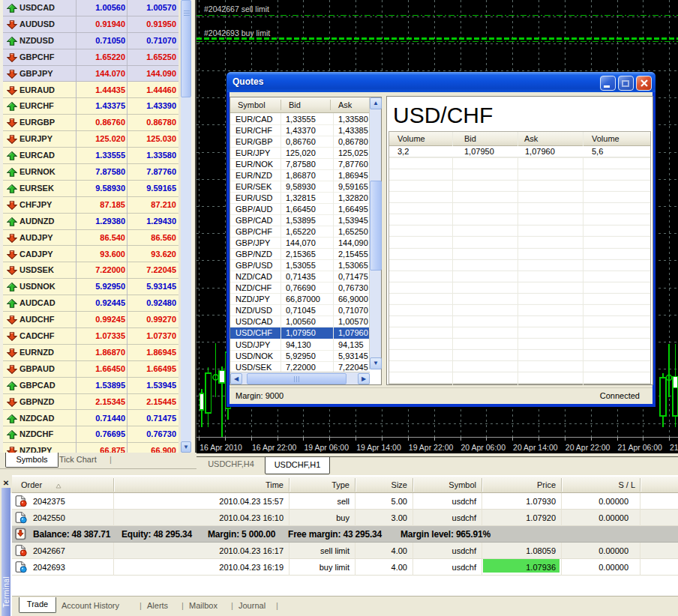 The height and width of the screenshot is (616, 678). Describe the element at coordinates (431, 447) in the screenshot. I see `svg-text: 19 Apr 22:00` at that location.